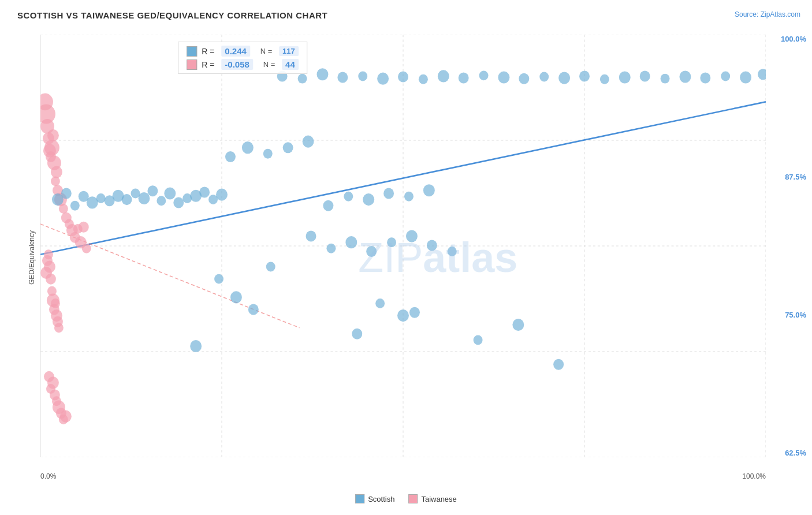 This screenshot has height=515, width=812. What do you see at coordinates (243, 65) in the screenshot?
I see `legend-row-taiwanese: R = -0.058 N = 44` at bounding box center [243, 65].